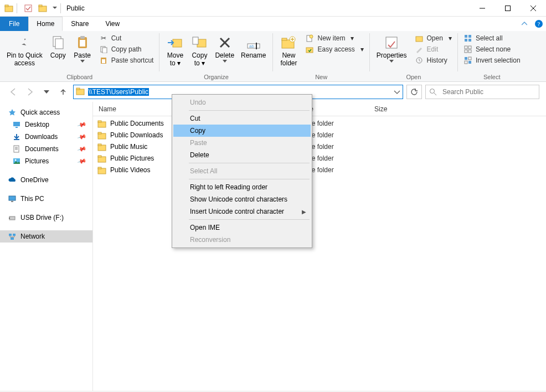 The height and width of the screenshot is (392, 546). What do you see at coordinates (289, 43) in the screenshot?
I see `new-folder-icon` at bounding box center [289, 43].